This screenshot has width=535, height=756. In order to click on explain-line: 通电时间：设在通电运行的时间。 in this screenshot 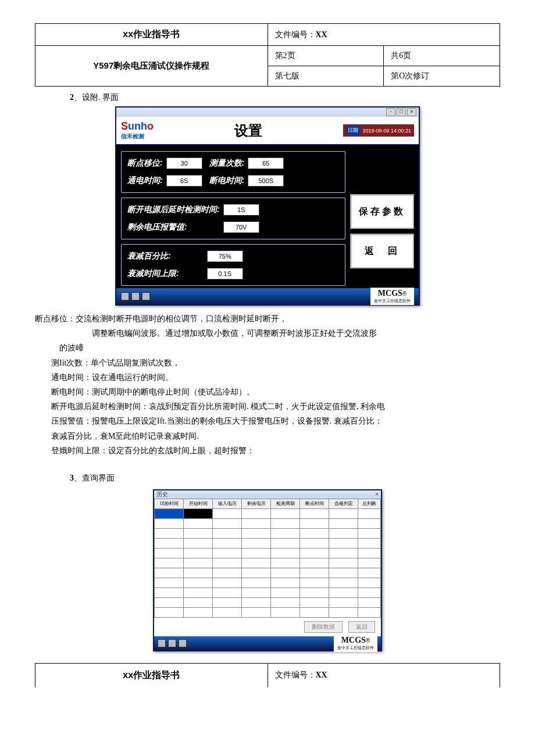, I will do `click(276, 378)`.